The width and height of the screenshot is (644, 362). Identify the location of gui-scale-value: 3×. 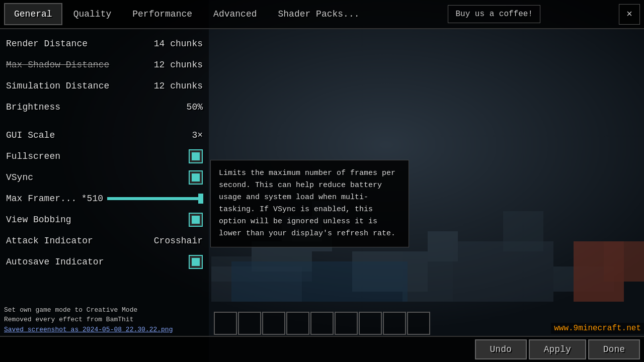
(178, 135).